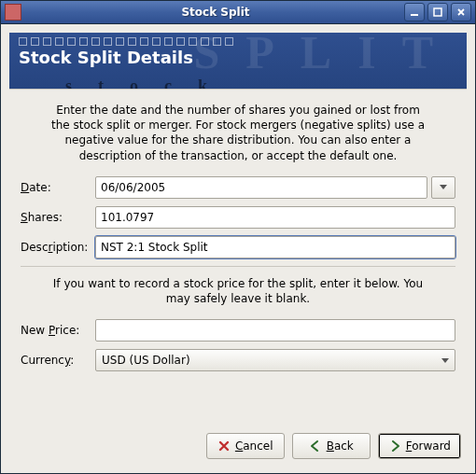 This screenshot has width=476, height=474. I want to click on row-shares: Shares:, so click(238, 217).